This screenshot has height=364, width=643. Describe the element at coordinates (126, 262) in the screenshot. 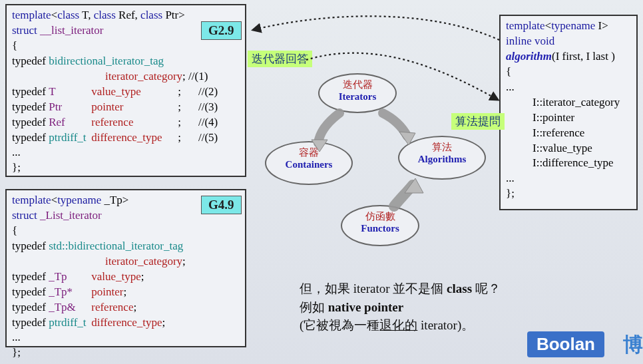

I see `line: iterator_category;` at that location.